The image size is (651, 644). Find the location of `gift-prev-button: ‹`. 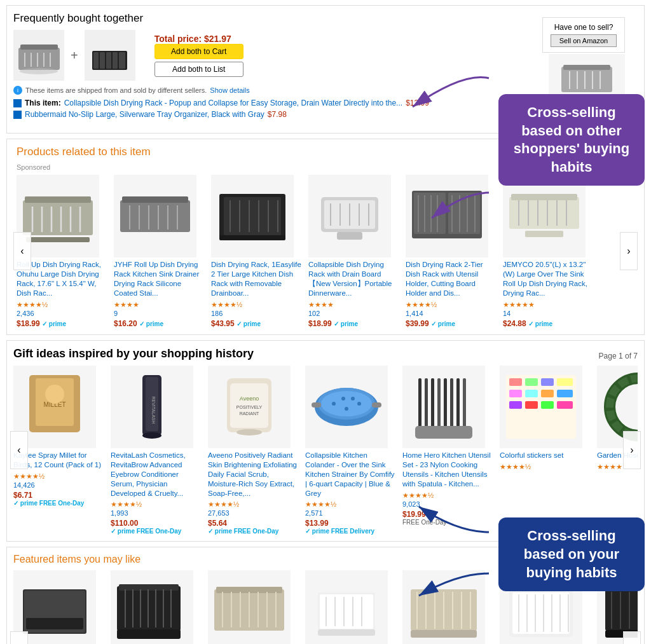

gift-prev-button: ‹ is located at coordinates (19, 450).